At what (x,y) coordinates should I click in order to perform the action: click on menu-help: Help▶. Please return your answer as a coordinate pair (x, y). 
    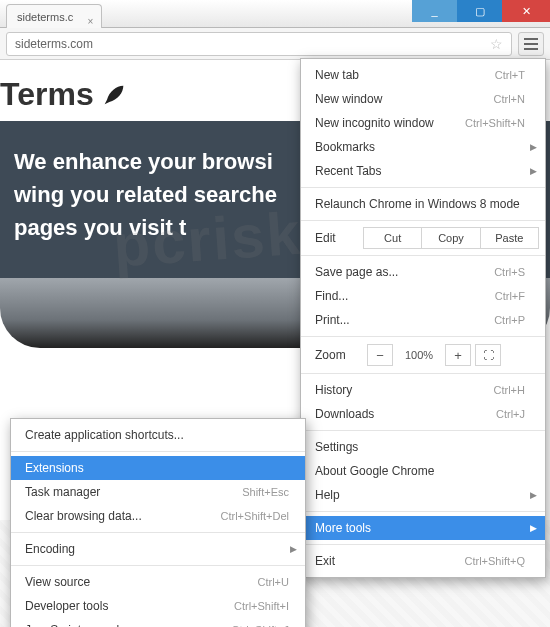
    Looking at the image, I should click on (423, 495).